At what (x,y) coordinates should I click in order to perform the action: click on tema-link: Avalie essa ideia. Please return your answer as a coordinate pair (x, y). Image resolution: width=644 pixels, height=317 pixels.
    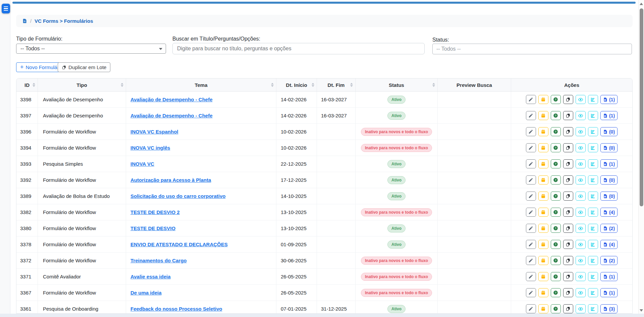
    Looking at the image, I should click on (151, 276).